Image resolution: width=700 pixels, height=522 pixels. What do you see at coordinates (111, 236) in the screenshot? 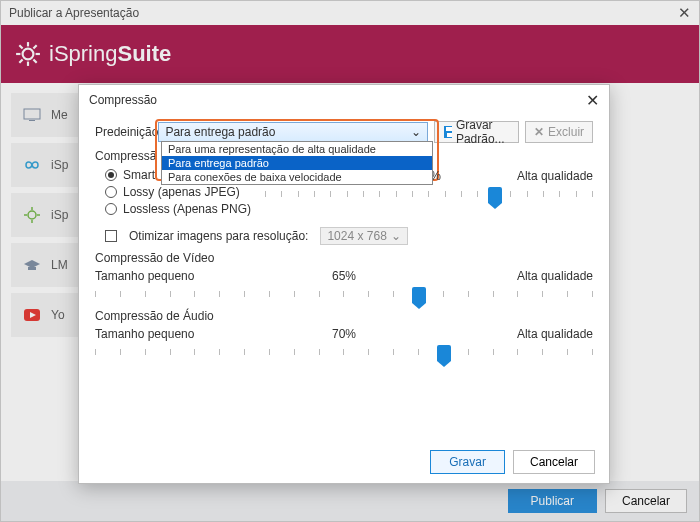
I see `optimize-checkbox` at bounding box center [111, 236].